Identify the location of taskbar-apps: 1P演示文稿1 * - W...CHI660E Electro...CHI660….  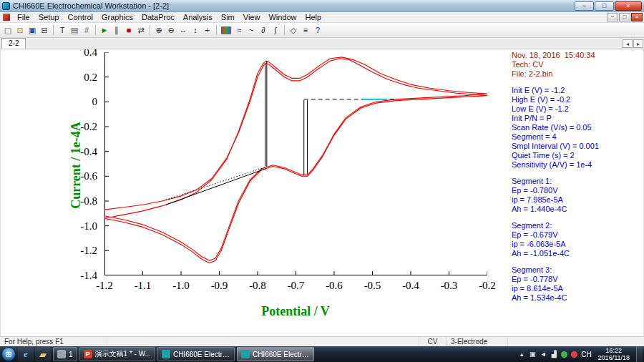
(183, 354).